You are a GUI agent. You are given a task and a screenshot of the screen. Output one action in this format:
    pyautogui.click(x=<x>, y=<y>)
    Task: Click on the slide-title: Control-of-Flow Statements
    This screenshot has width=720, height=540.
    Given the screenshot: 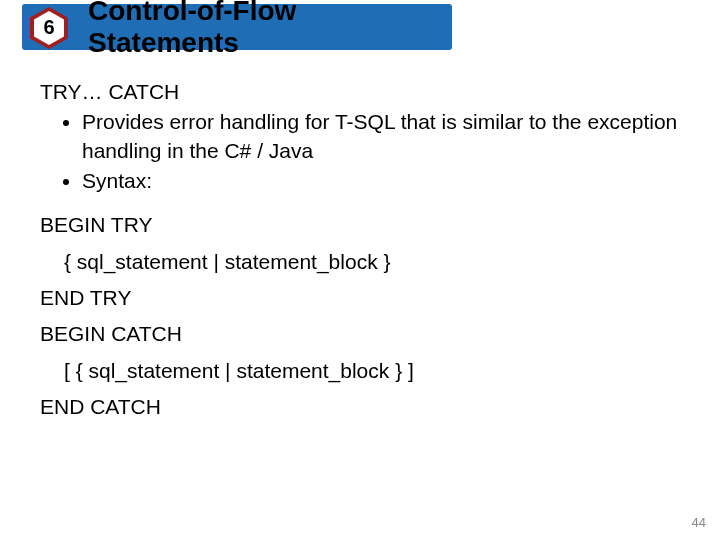 What is the action you would take?
    pyautogui.click(x=270, y=30)
    